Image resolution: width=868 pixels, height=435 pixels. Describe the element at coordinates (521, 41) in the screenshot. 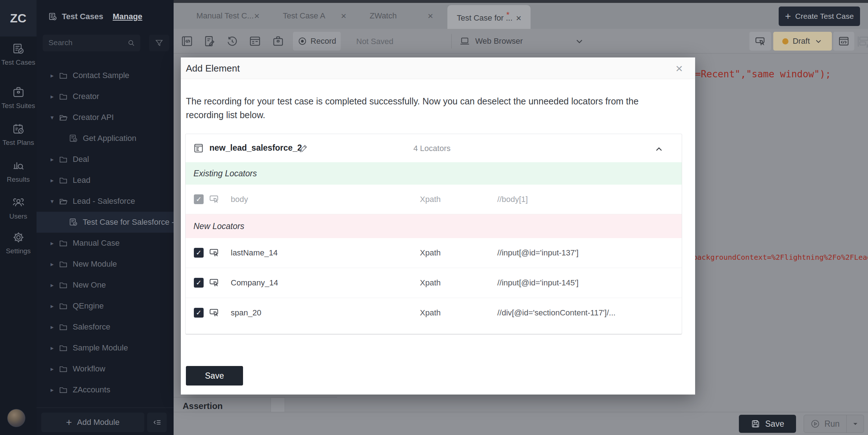

I see `toolbar: Record Not Saved Web Browser Draft` at that location.